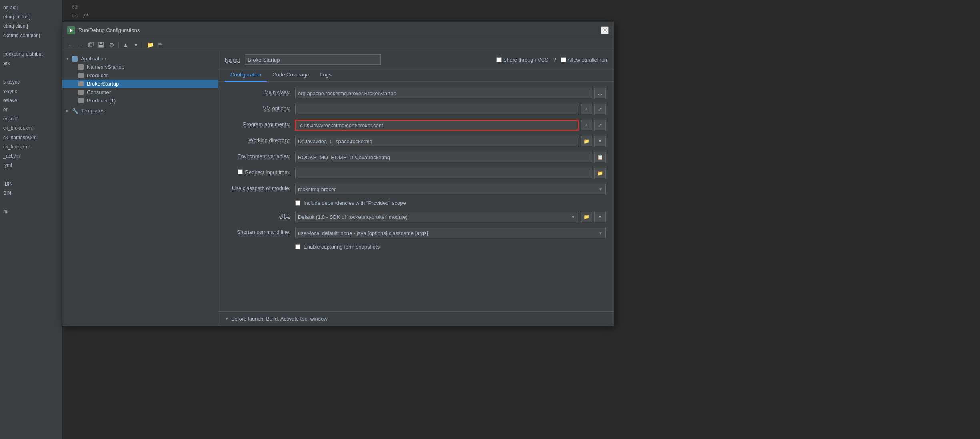  I want to click on main-class-row: Main class: ..., so click(416, 93).